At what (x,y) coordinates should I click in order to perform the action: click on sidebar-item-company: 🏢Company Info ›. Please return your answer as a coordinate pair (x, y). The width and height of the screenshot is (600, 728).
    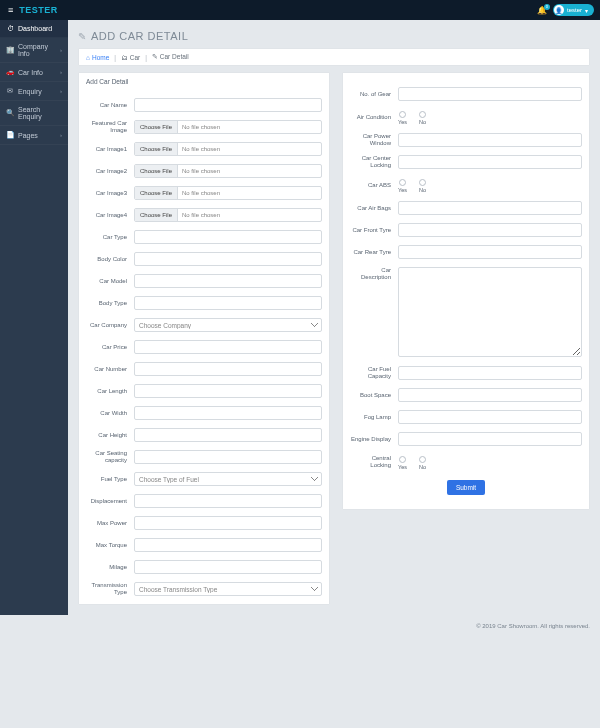
    Looking at the image, I should click on (34, 50).